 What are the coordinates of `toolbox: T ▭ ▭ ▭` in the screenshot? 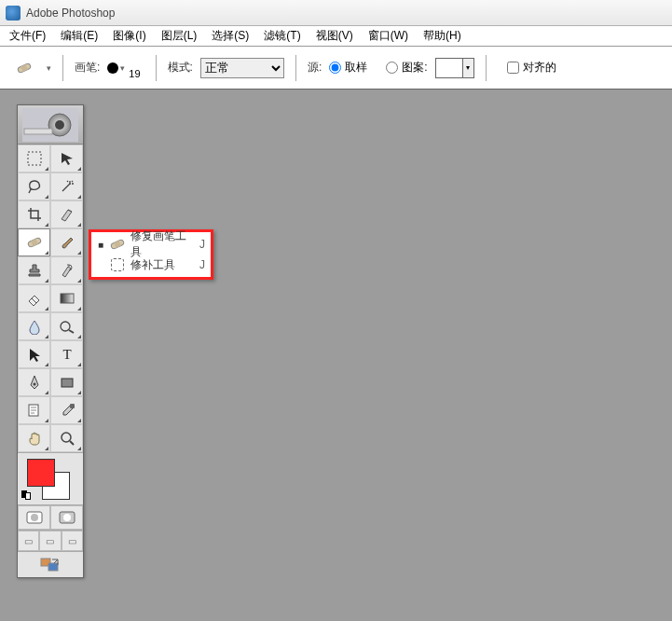 It's located at (50, 341).